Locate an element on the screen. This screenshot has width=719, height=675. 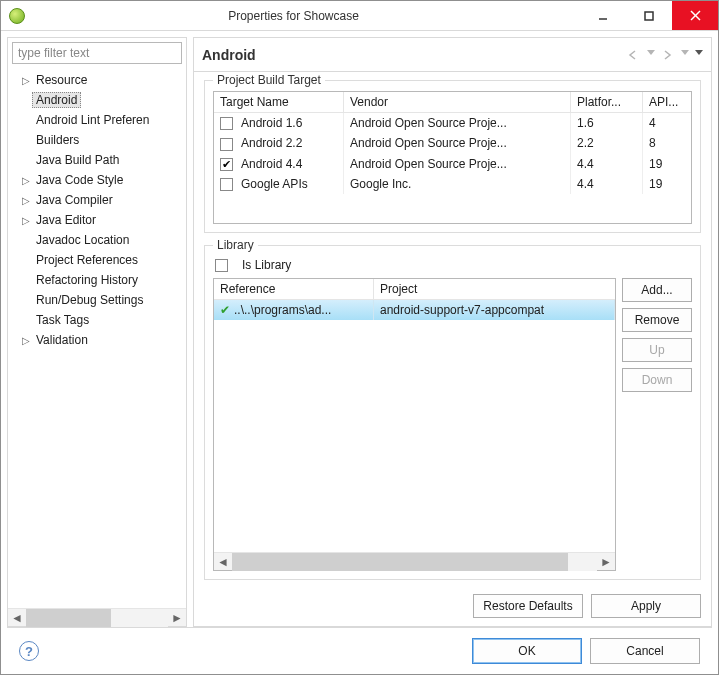
project-cell: android-support-v7-appcompat is located at coordinates (494, 310).